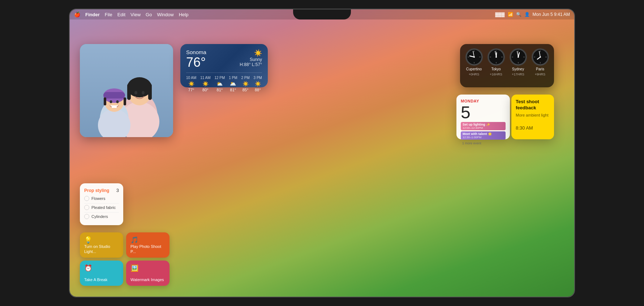 This screenshot has height=306, width=644. I want to click on shortcut-label-3: Watermark Images, so click(148, 280).